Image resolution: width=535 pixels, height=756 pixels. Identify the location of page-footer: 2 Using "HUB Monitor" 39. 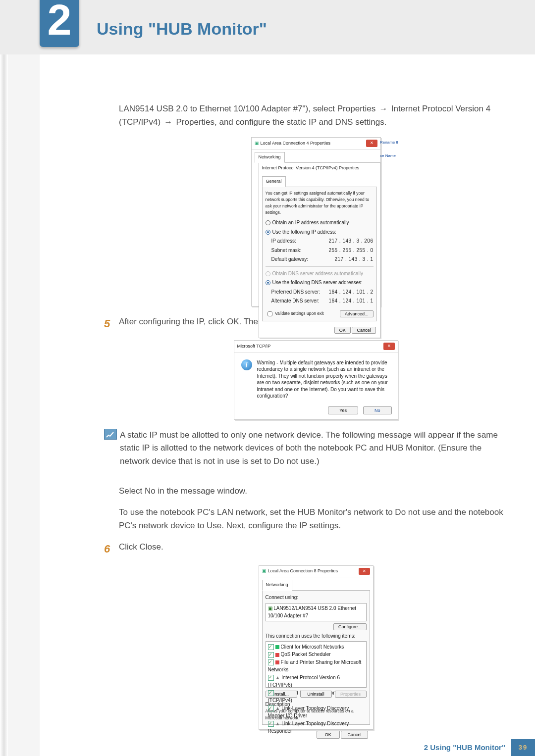
(480, 748).